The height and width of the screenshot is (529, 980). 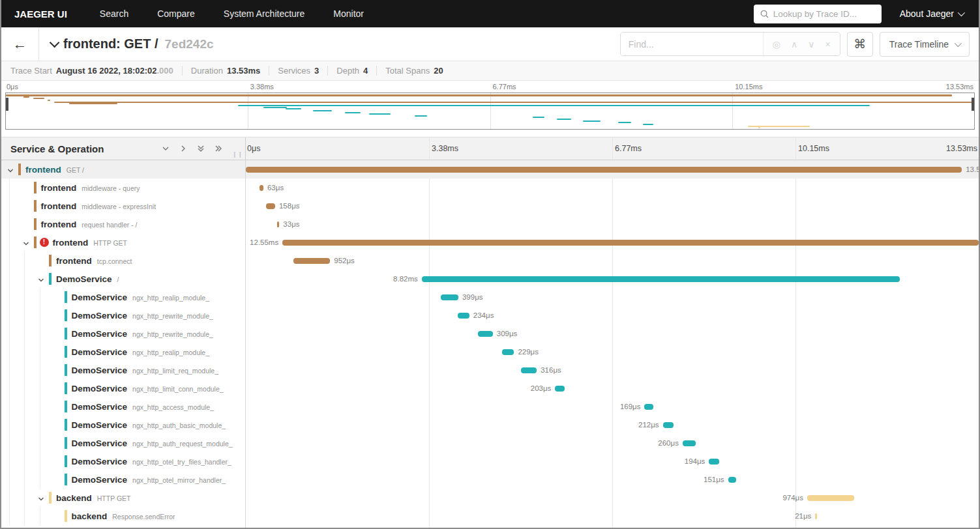 What do you see at coordinates (490, 111) in the screenshot?
I see `minimap-gridline` at bounding box center [490, 111].